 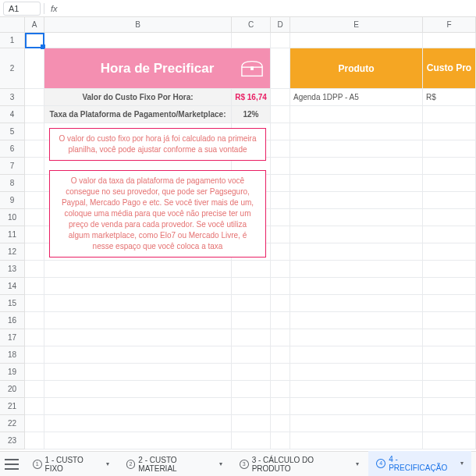 I want to click on row-header: 21, so click(x=12, y=407).